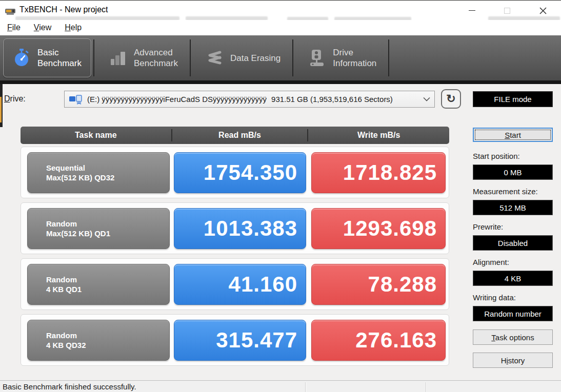 This screenshot has height=392, width=561. What do you see at coordinates (496, 156) in the screenshot?
I see `start-position-label: Start position:` at bounding box center [496, 156].